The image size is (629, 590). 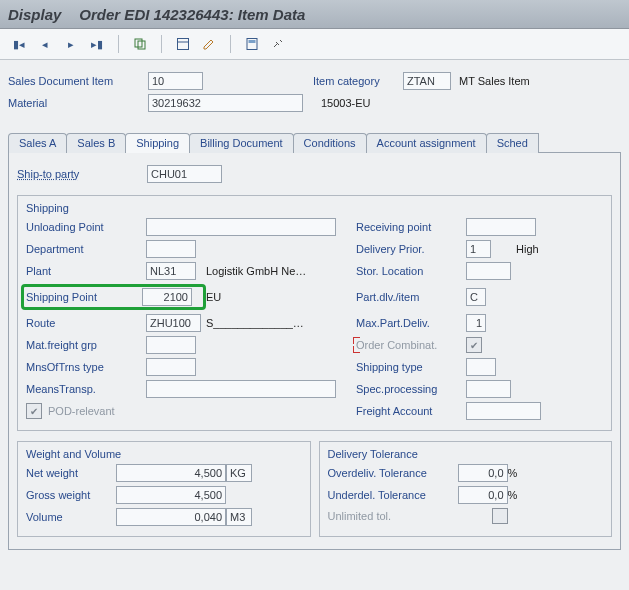 What do you see at coordinates (501, 227) in the screenshot?
I see `receiving-field` at bounding box center [501, 227].